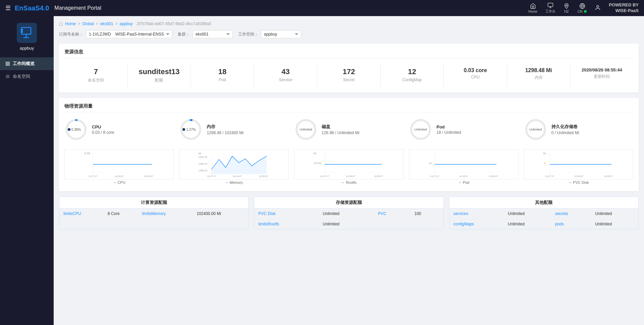  Describe the element at coordinates (341, 127) in the screenshot. I see `gauge-disk-name: 磁盘` at that location.